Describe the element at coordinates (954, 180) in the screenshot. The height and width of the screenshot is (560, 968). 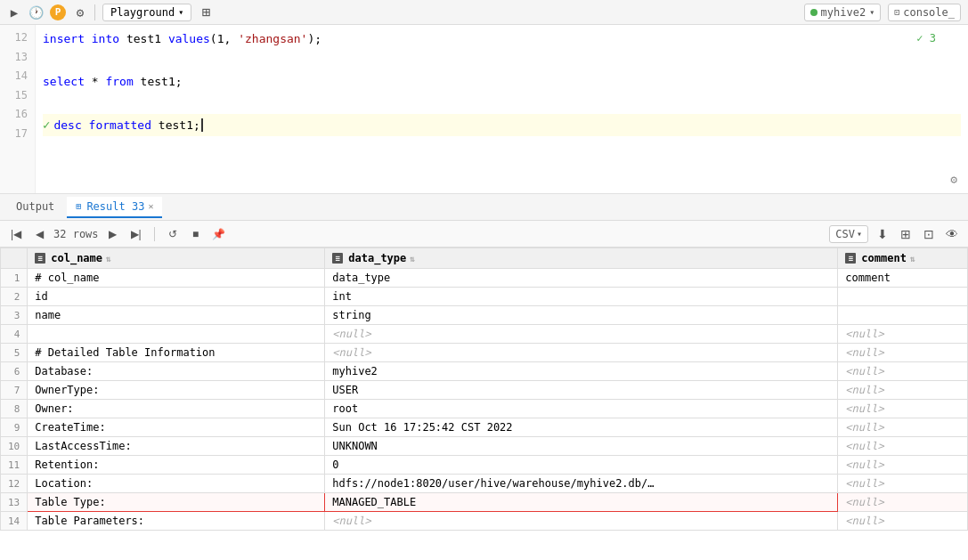
I see `editor-settings-button: ⚙` at that location.